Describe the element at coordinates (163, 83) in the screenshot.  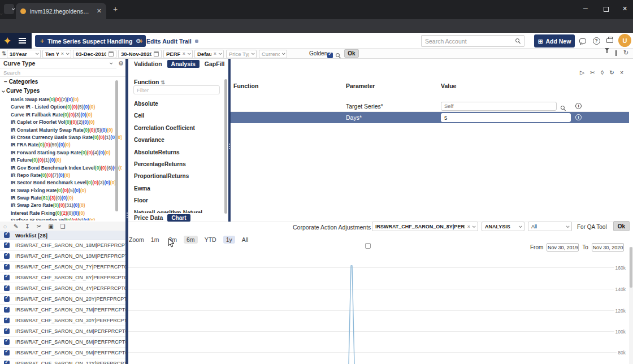
I see `sort-icon: ⇅` at that location.